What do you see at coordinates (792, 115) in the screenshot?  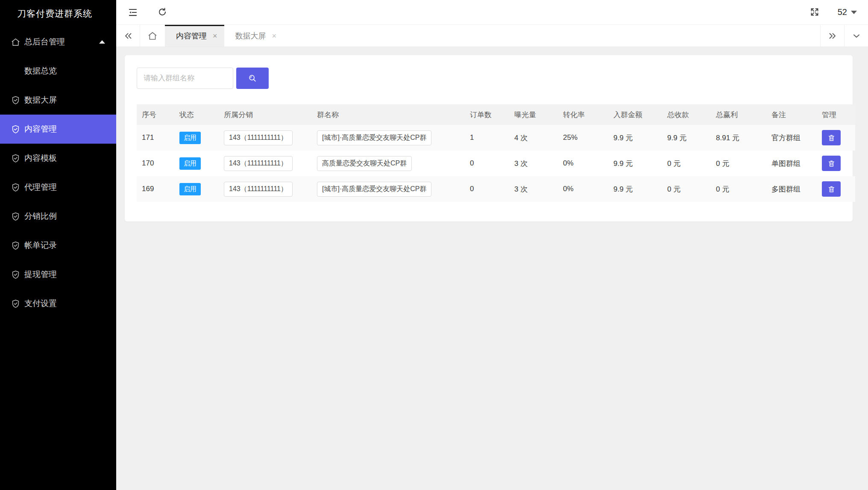 I see `col-remark: 备注` at bounding box center [792, 115].